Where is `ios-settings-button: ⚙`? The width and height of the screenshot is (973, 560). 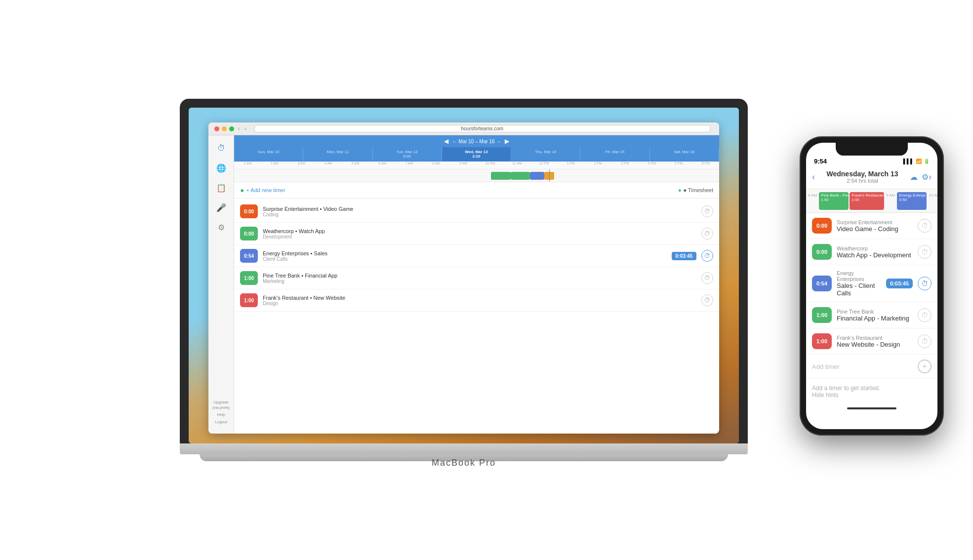 ios-settings-button: ⚙ is located at coordinates (925, 177).